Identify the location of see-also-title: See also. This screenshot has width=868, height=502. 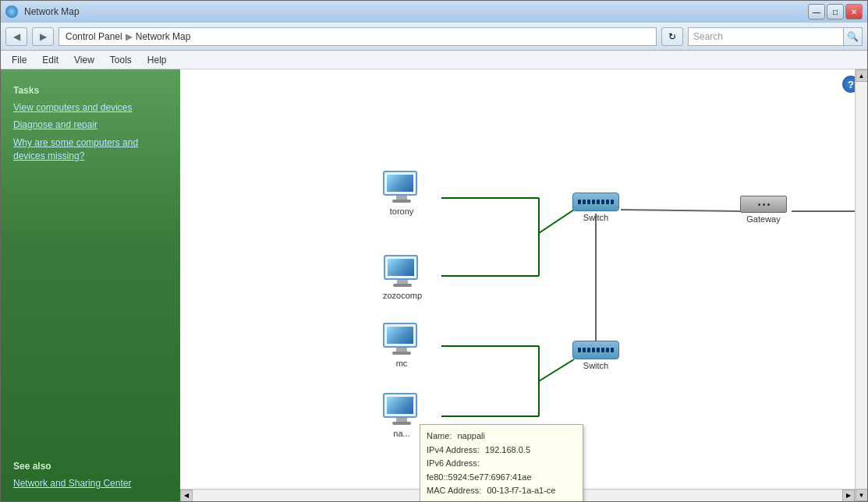
(90, 463).